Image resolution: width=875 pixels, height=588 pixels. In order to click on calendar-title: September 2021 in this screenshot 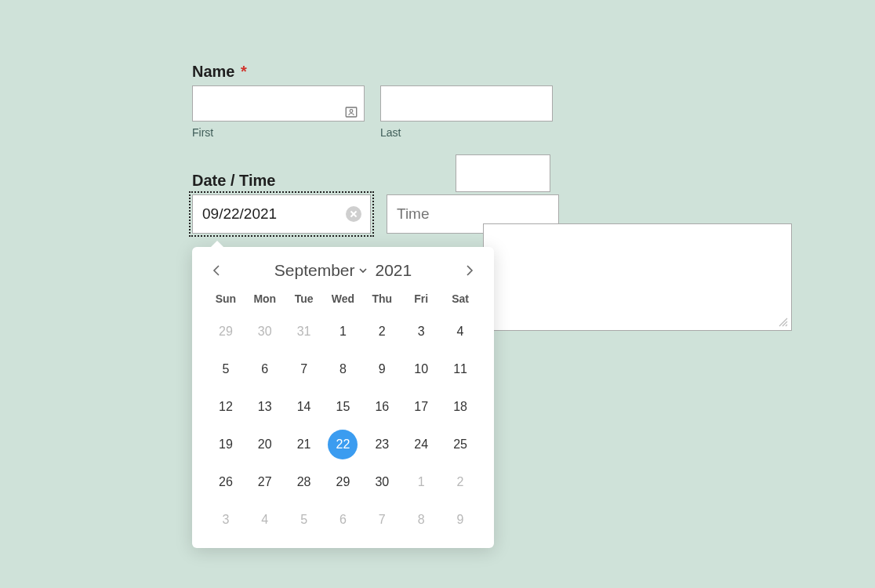, I will do `click(343, 270)`.